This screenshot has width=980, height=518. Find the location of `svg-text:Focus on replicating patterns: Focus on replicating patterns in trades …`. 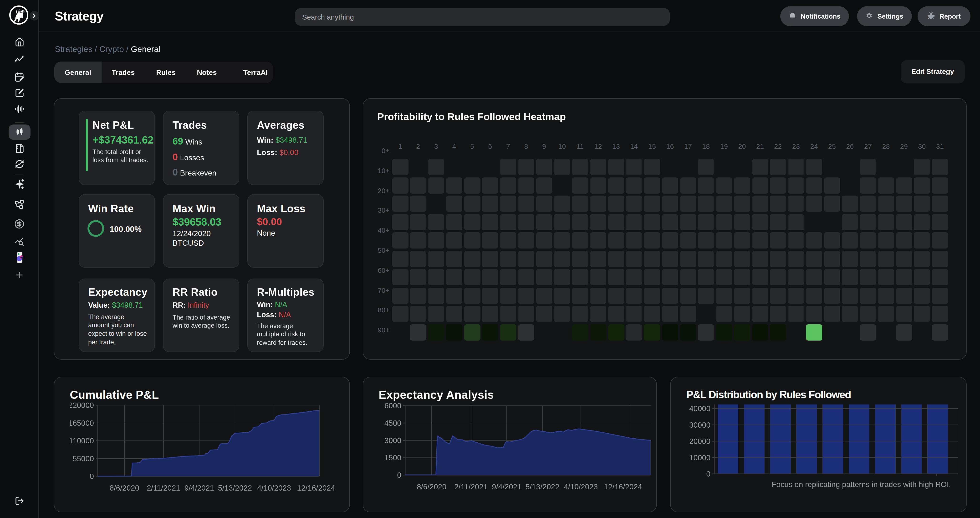

svg-text:Focus on replicating patterns: Focus on replicating patterns in trades … is located at coordinates (861, 484).